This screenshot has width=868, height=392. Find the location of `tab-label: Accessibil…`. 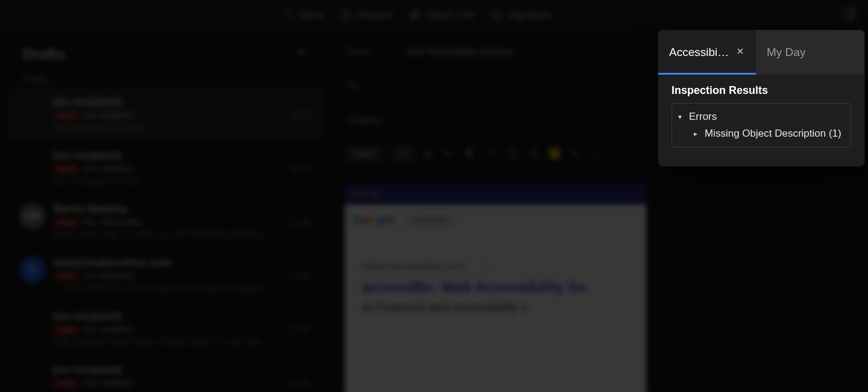

tab-label: Accessibil… is located at coordinates (699, 52).